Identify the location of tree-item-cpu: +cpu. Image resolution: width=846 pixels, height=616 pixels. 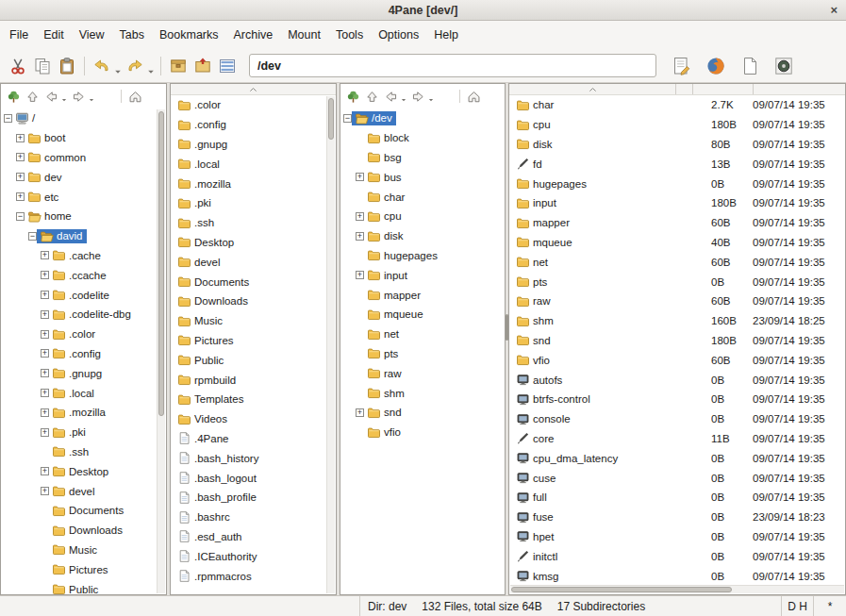
(423, 217).